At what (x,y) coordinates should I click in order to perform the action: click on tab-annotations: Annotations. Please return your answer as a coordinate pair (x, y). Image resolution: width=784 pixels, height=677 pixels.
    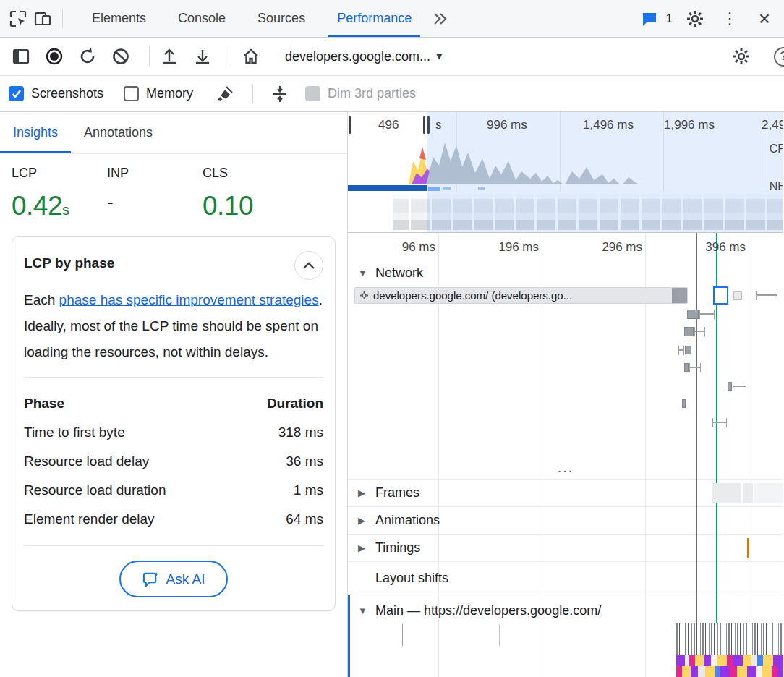
    Looking at the image, I should click on (119, 133).